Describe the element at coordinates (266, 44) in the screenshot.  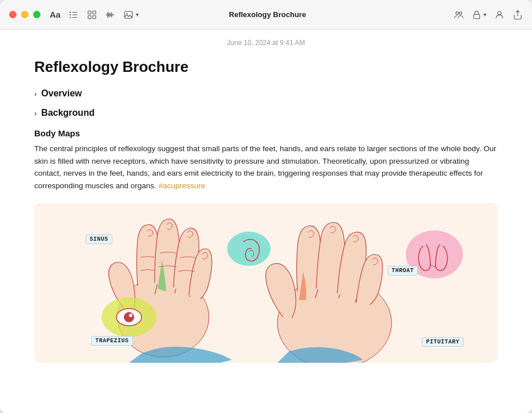
I see `date-header: June 10, 2024 at 9:41 AM` at that location.